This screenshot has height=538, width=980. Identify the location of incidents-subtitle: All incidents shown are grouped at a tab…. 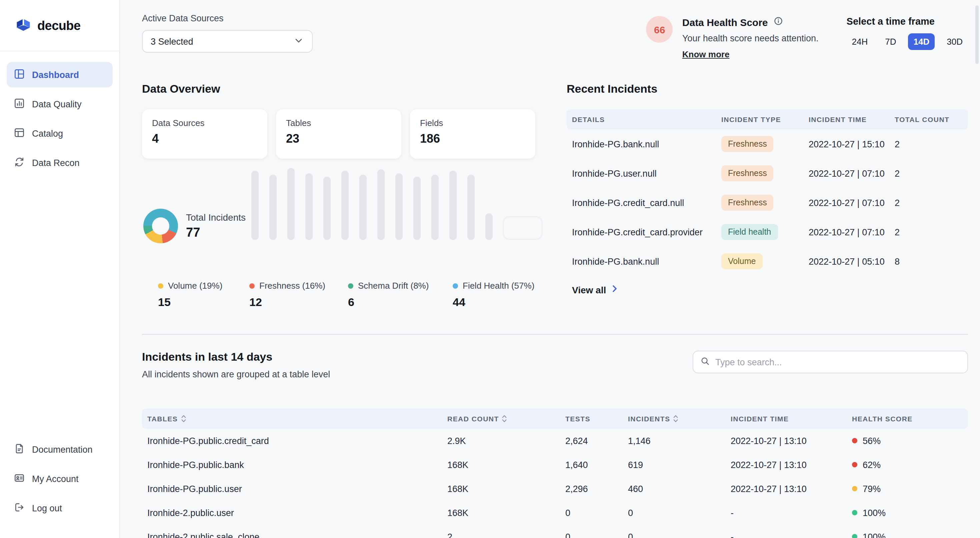
(236, 374).